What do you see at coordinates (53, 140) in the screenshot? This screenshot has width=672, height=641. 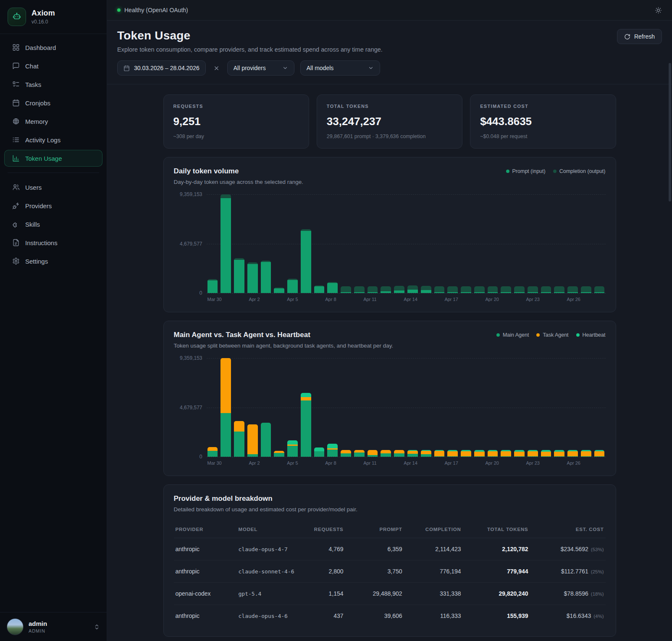 I see `sidebar-item-activity-logs: Activity Logs` at bounding box center [53, 140].